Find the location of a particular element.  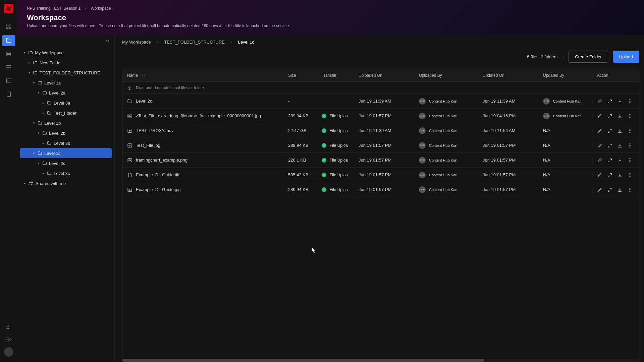

tree-node-level-3b: ▸Level 3b is located at coordinates (66, 143).